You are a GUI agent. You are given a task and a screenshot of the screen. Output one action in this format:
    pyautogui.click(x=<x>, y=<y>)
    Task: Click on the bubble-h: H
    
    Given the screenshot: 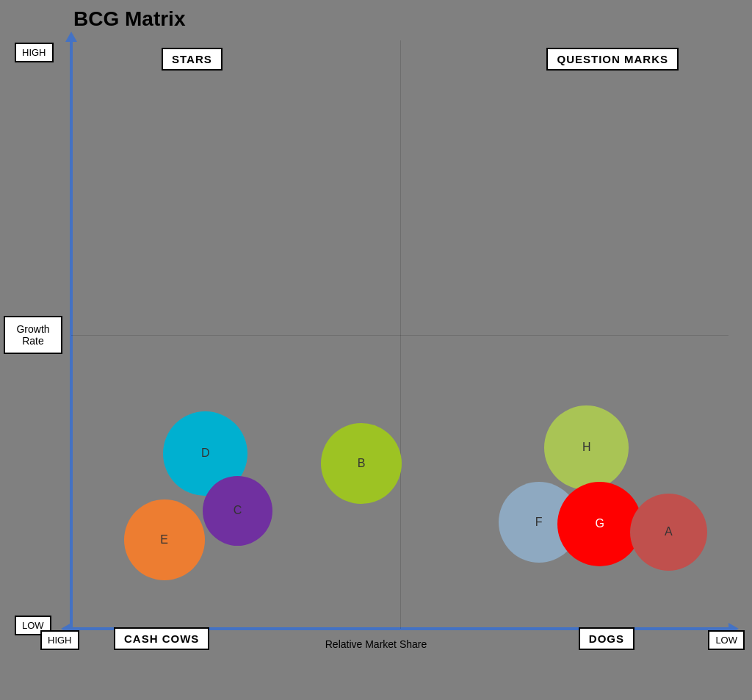 What is the action you would take?
    pyautogui.click(x=586, y=448)
    